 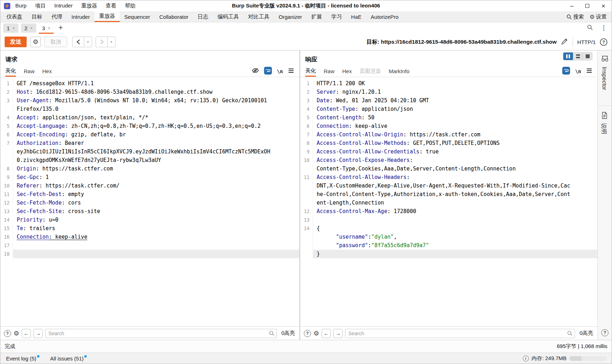 What do you see at coordinates (150, 237) in the screenshot?
I see `editor-line: 16Connection: keep-alive` at bounding box center [150, 237].